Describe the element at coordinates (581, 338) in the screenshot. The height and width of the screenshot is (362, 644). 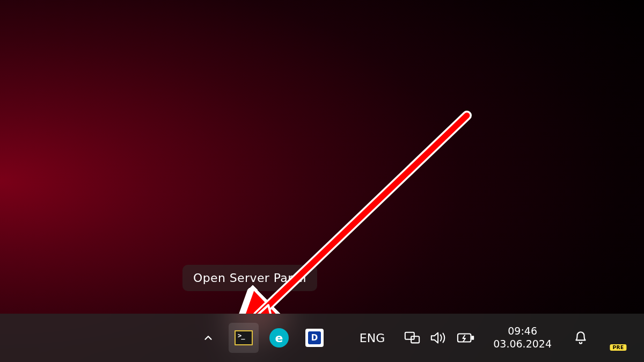
I see `bell-icon` at that location.